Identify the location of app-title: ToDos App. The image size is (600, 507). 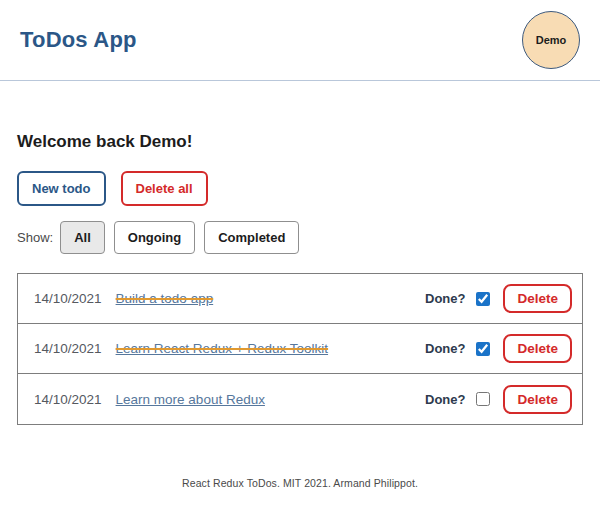
(78, 40).